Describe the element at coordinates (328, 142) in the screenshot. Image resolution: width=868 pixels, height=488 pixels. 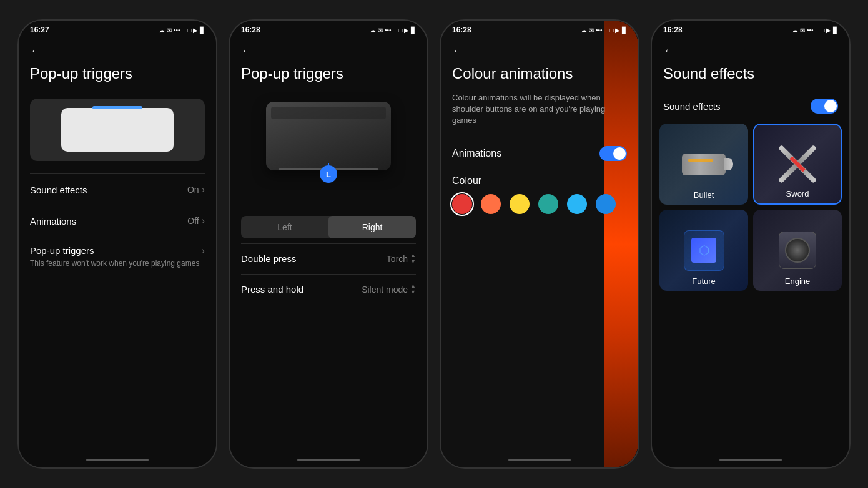
I see `device-3d-area: L` at that location.